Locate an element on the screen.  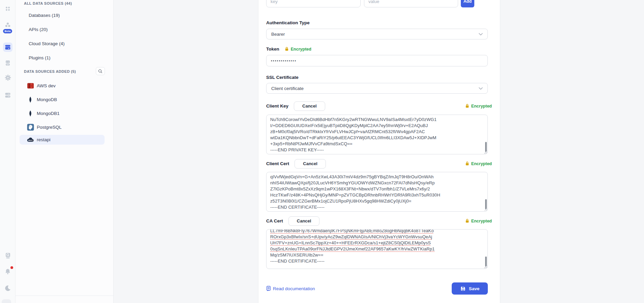
ssl-certificate-value: Client certificate is located at coordinates (287, 88).